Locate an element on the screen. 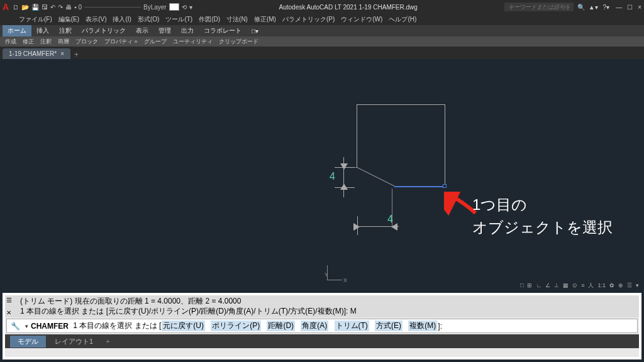 This screenshot has height=362, width=644. cmd-opt-distance: 距離(D) is located at coordinates (280, 326).